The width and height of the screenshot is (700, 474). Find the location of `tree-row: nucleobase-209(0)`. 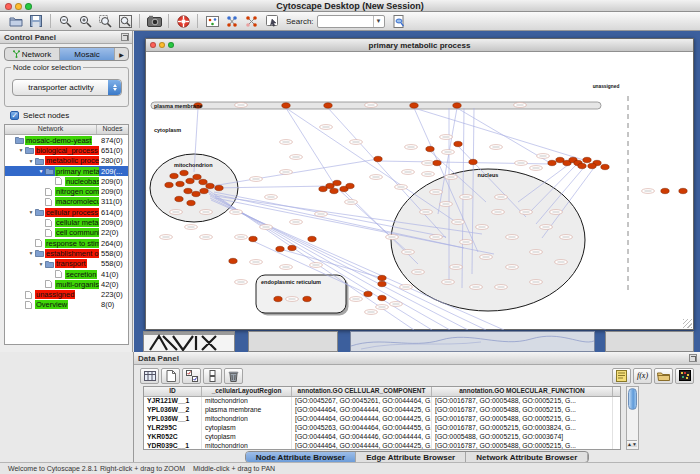

tree-row: nucleobase-209(0) is located at coordinates (66, 181).